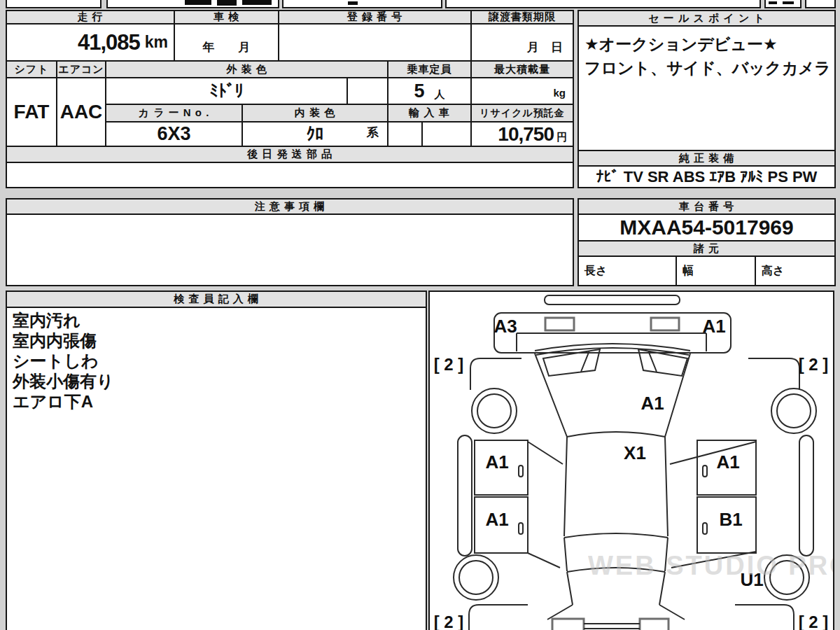 This screenshot has width=840, height=630. Describe the element at coordinates (707, 206) in the screenshot. I see `chassis-header: 車 台 番 号` at that location.